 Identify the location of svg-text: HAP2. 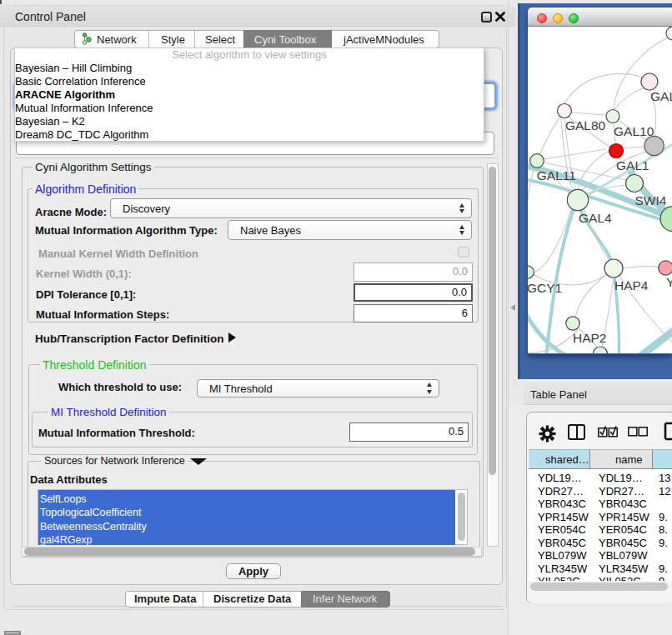
(590, 338).